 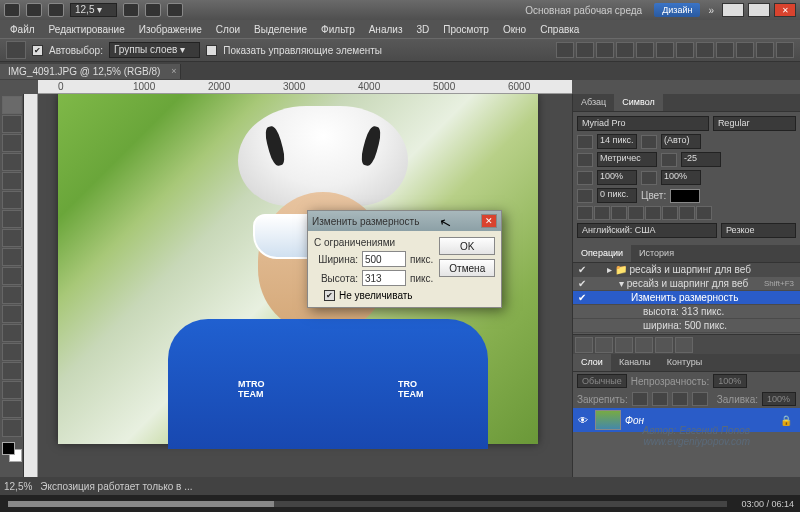 What do you see at coordinates (617, 142) in the screenshot?
I see `font-size-input: 14 пикс.` at bounding box center [617, 142].